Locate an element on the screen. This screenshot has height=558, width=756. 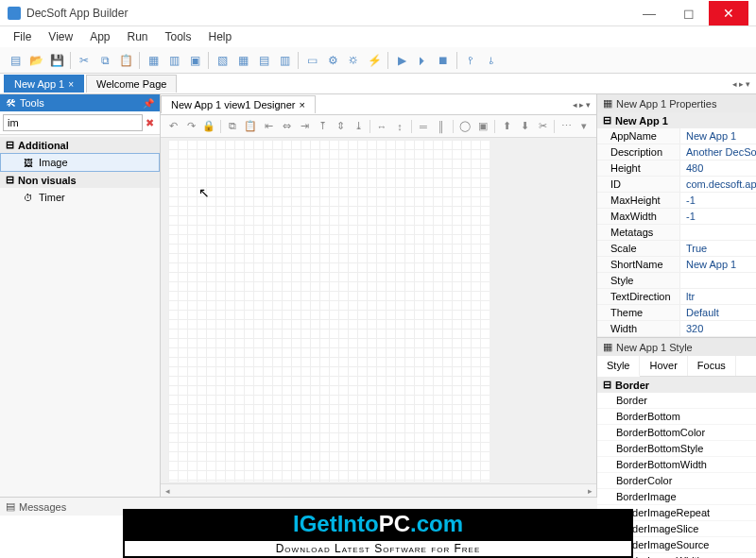
dialogs-icon: ▣ is located at coordinates (195, 60).